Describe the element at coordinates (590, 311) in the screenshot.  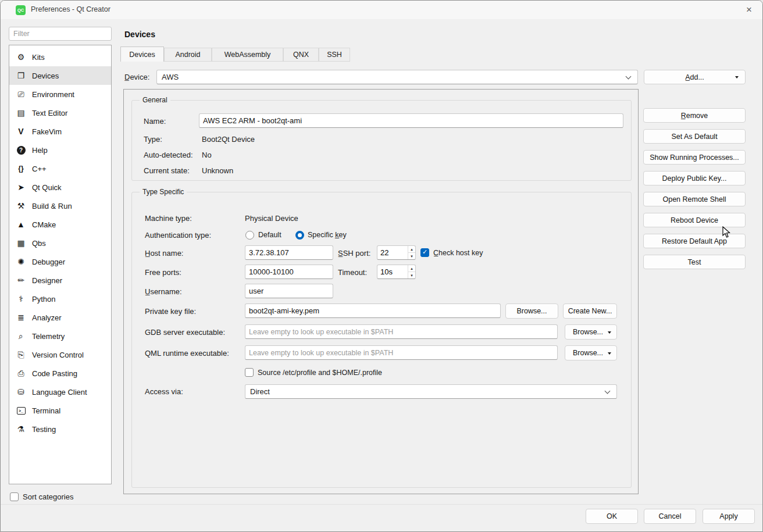
I see `create-new-key-button: Create New...` at that location.